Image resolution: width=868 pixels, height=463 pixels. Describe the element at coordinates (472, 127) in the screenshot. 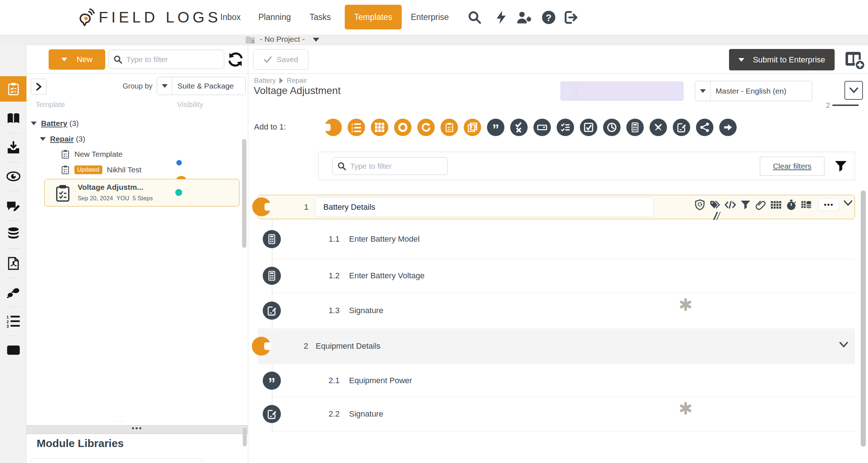

I see `palette-media-icon` at that location.